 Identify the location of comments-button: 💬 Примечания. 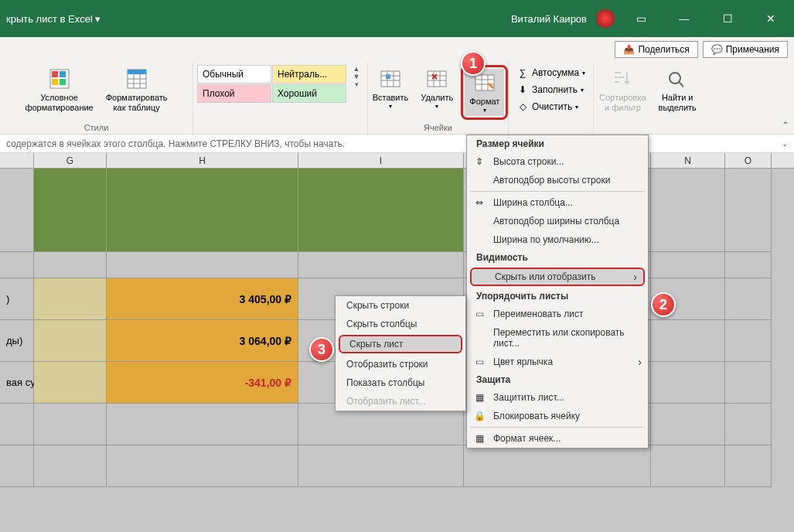
(745, 49).